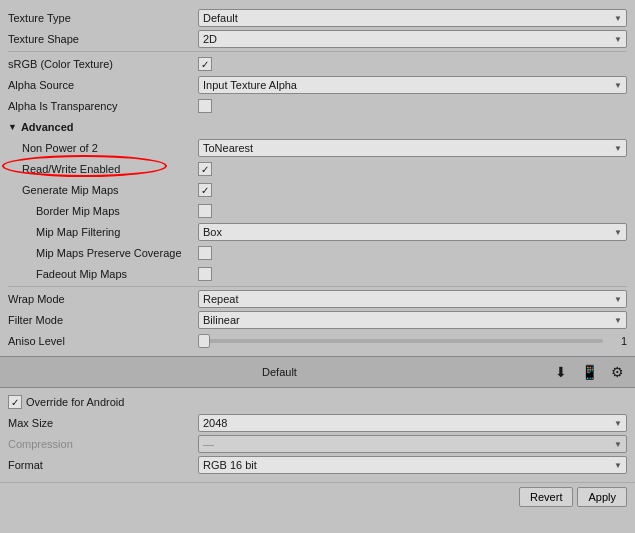 The image size is (635, 533). Describe the element at coordinates (412, 341) in the screenshot. I see `aniso-slider-container: 1` at that location.